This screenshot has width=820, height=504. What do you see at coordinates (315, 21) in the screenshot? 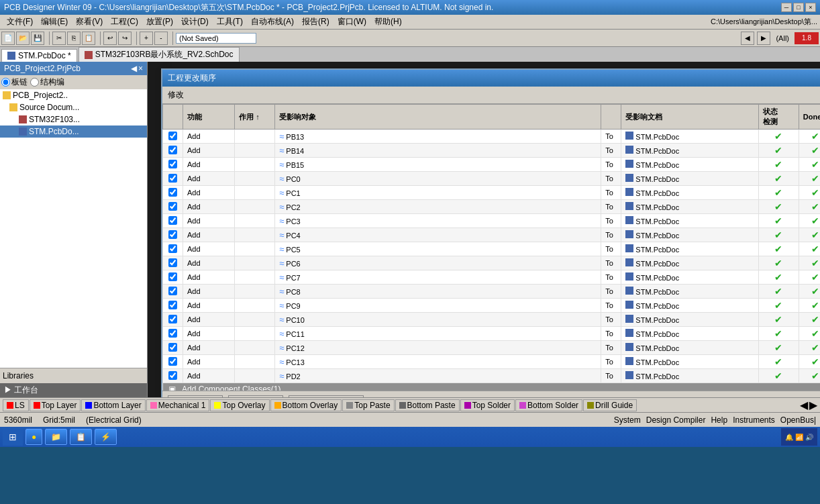
I see `menu-report: 报告(R)` at bounding box center [315, 21].